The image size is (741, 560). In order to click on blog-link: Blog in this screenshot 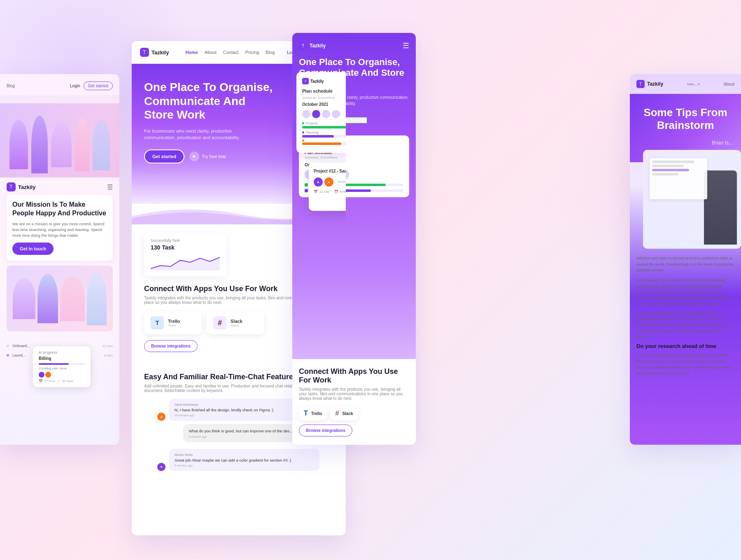, I will do `click(11, 86)`.